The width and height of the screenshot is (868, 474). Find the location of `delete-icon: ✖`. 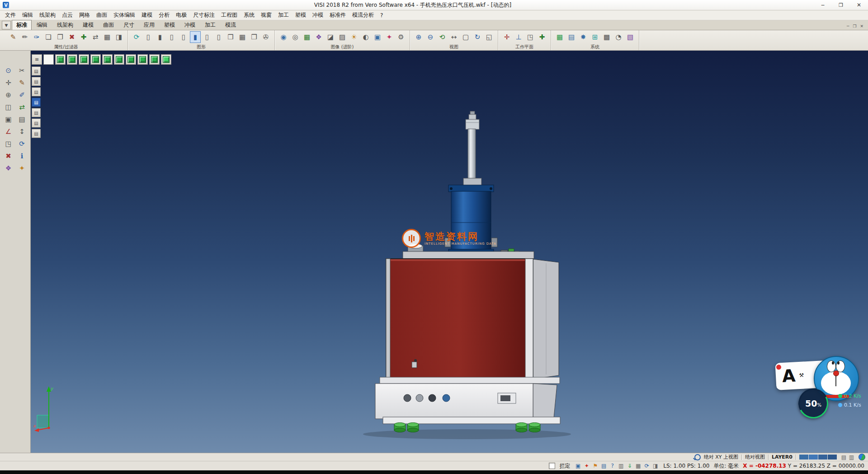

delete-icon: ✖ is located at coordinates (9, 156).